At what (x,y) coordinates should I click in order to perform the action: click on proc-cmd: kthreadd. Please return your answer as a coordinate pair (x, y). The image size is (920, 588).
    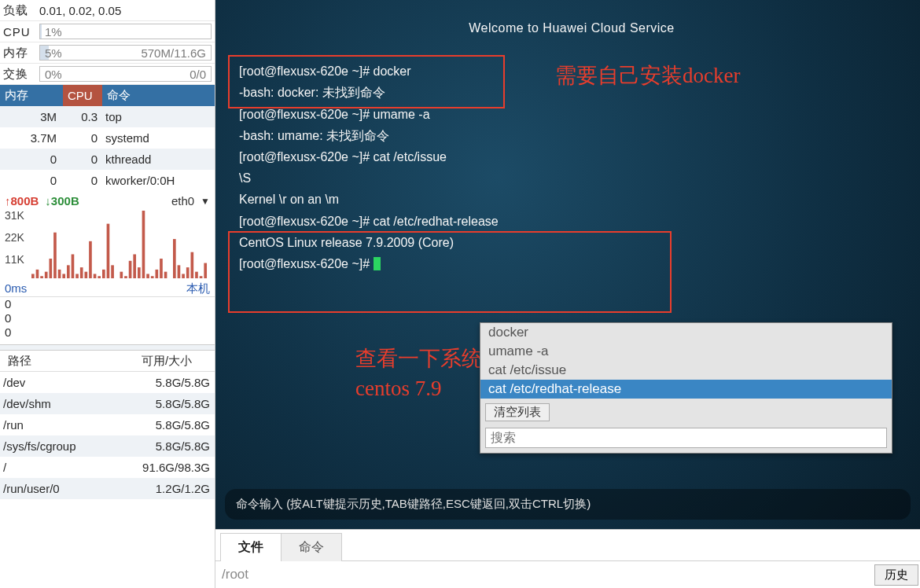
    Looking at the image, I should click on (159, 159).